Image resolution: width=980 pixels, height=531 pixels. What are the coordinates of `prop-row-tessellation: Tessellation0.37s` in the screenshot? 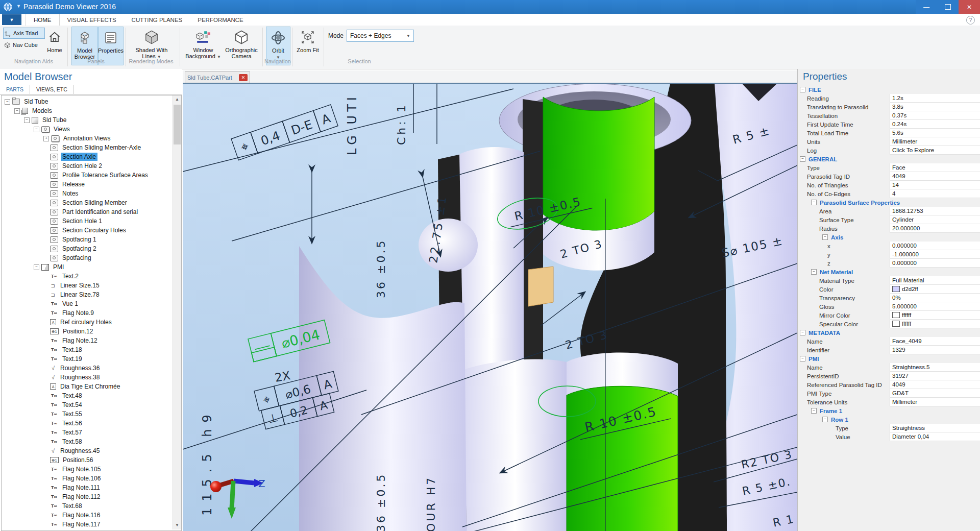 It's located at (889, 115).